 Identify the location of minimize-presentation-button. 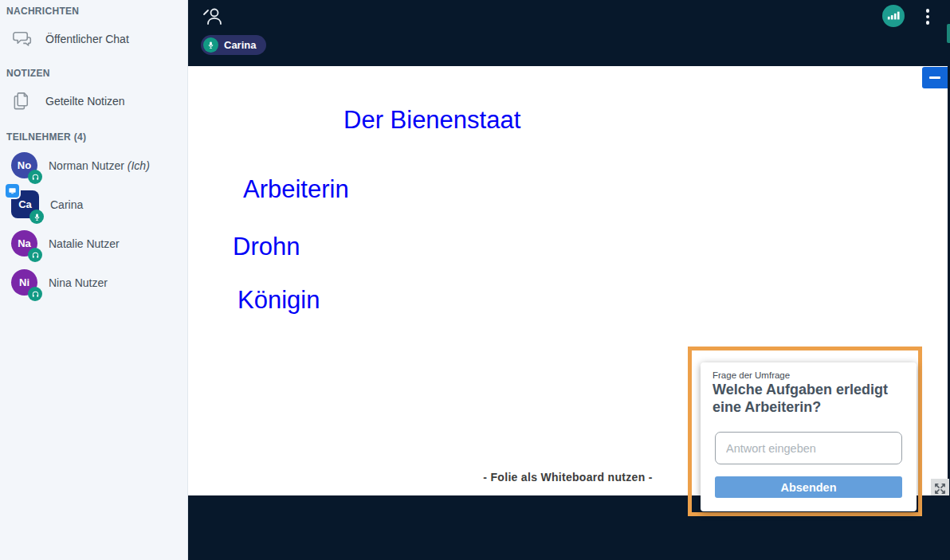
(935, 78).